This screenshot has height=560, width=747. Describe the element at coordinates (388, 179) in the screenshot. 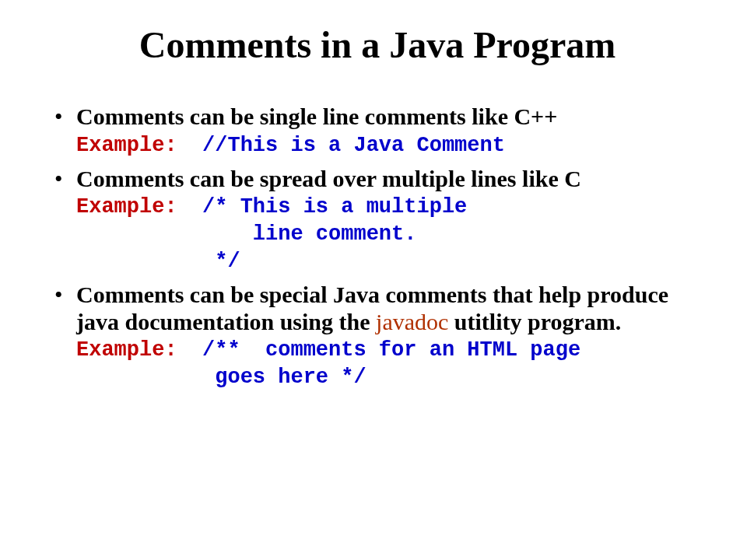

I see `bullet-text-2: Comments can be spread over multiple lin…` at that location.